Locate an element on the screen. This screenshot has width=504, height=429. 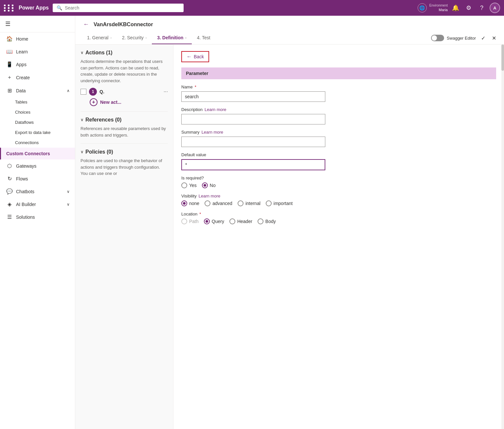
policies-section-header: ∨ Policies (0) is located at coordinates (124, 152).